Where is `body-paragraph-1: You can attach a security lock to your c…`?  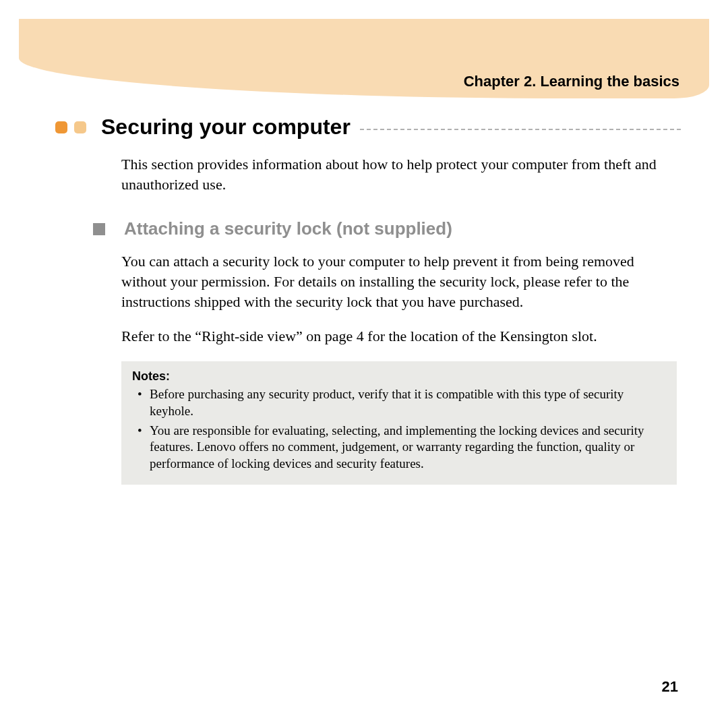
body-paragraph-1: You can attach a security lock to your c… is located at coordinates (398, 282).